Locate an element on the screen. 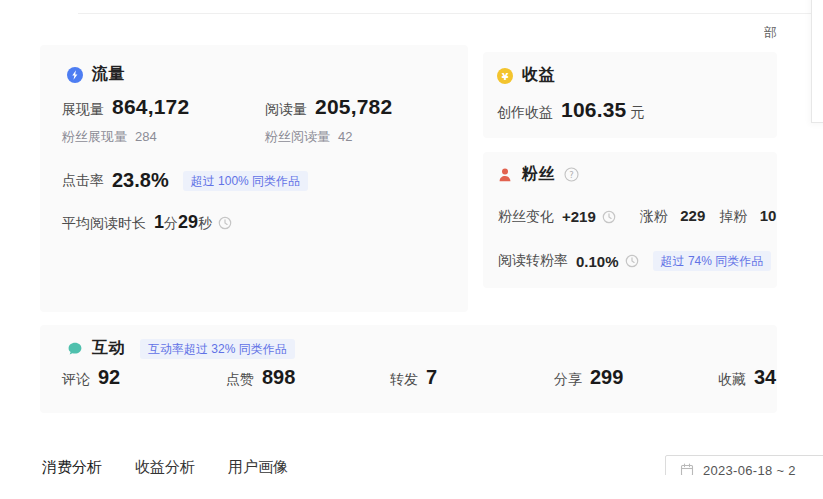 The height and width of the screenshot is (499, 823). truncated-note-text: 部 is located at coordinates (772, 33).